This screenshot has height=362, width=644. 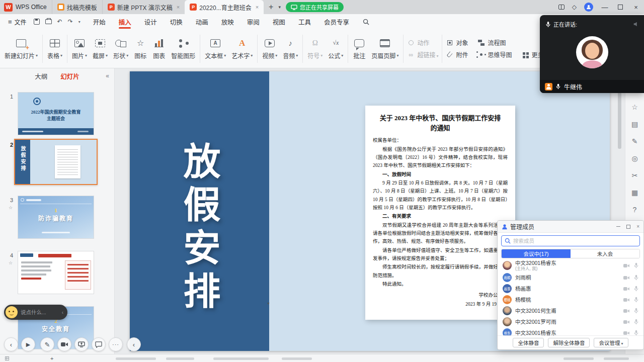 I want to click on chat-input, so click(x=40, y=312).